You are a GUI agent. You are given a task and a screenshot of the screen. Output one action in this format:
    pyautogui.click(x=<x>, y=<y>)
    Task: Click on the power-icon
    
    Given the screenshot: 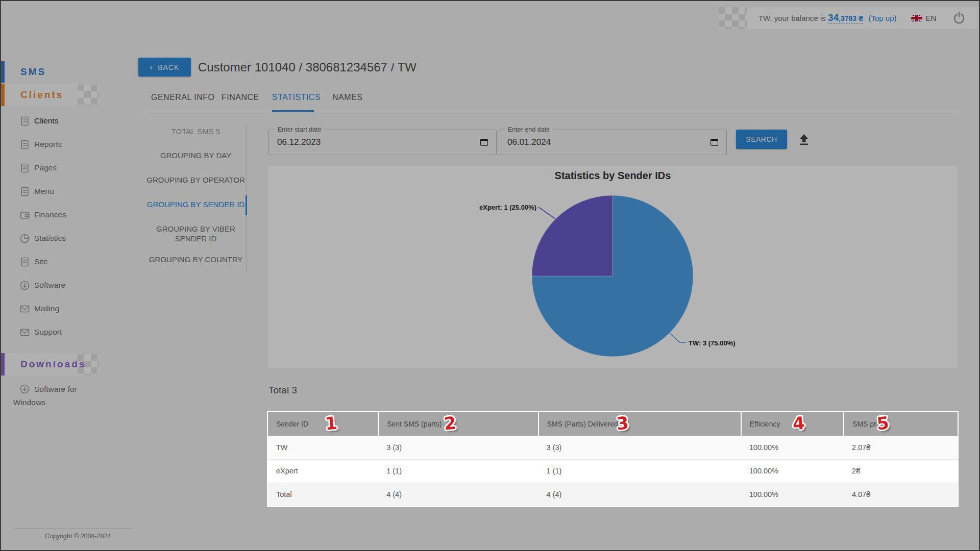 What is the action you would take?
    pyautogui.click(x=959, y=18)
    